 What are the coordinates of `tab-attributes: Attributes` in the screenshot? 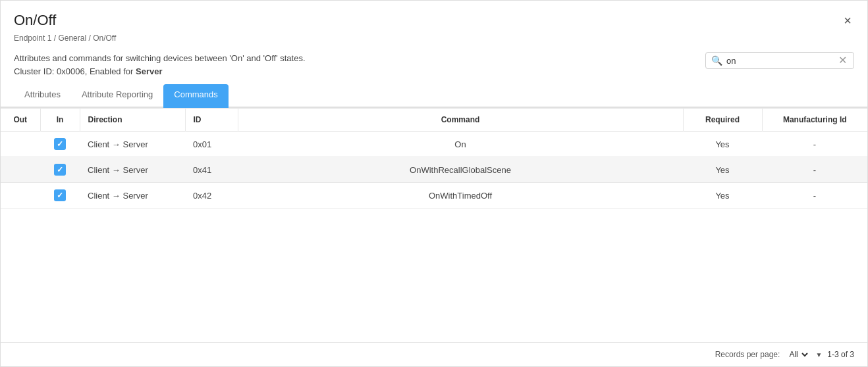 It's located at (42, 96).